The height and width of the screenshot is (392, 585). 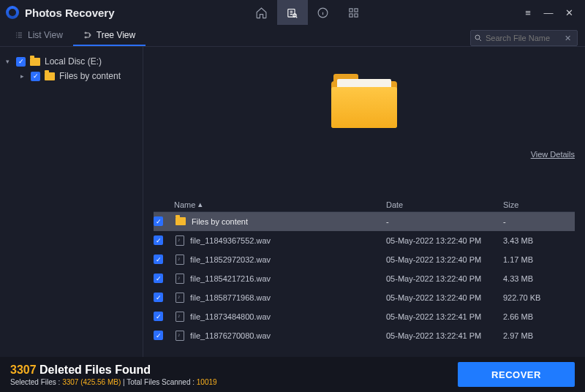 What do you see at coordinates (19, 35) in the screenshot?
I see `list-icon` at bounding box center [19, 35].